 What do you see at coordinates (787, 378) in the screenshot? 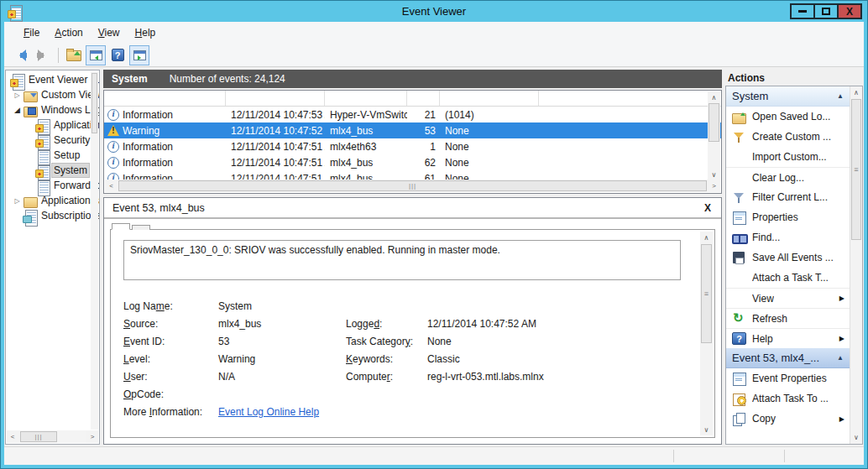
I see `action-item: Event Properties` at bounding box center [787, 378].